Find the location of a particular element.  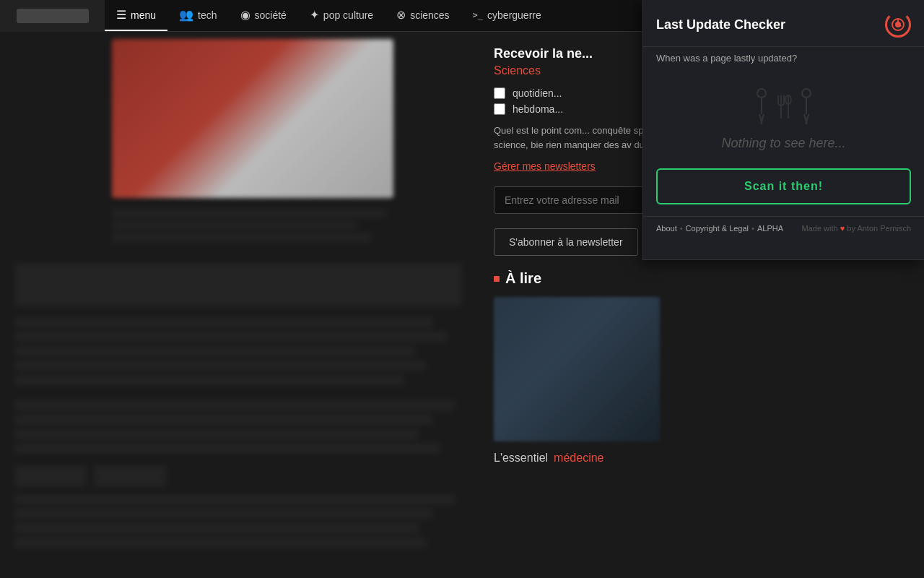

author-text: by Anton Pernisch is located at coordinates (879, 228).